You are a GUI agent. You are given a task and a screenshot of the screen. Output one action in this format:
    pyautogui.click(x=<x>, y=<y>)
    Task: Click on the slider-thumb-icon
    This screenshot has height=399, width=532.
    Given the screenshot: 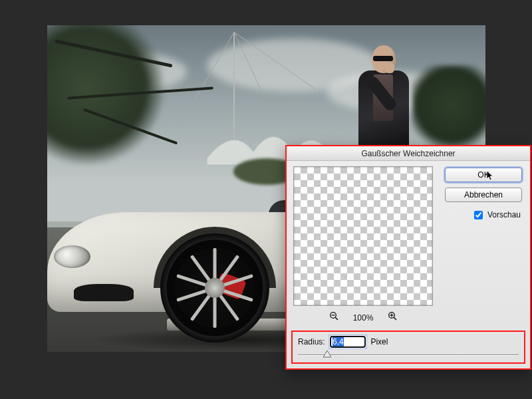 What is the action you would take?
    pyautogui.click(x=327, y=354)
    